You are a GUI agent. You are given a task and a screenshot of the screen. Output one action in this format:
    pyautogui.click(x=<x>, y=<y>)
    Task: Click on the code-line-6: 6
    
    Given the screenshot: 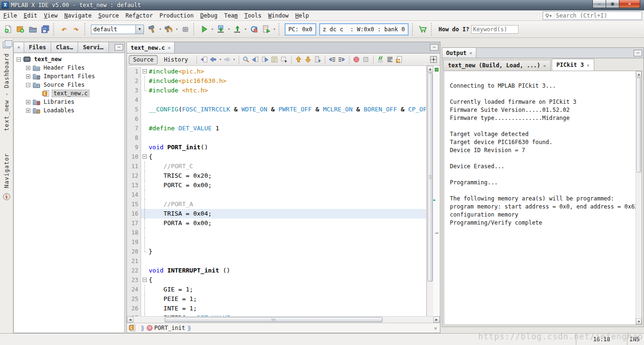 What is the action you would take?
    pyautogui.click(x=277, y=119)
    